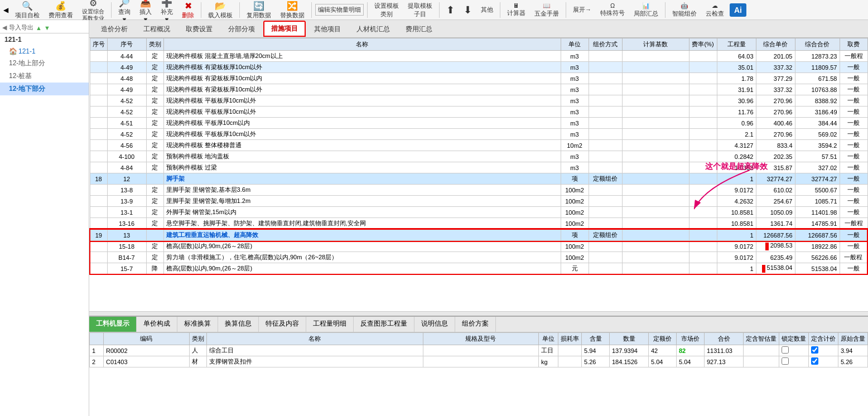 The height and width of the screenshot is (416, 868). What do you see at coordinates (817, 269) in the screenshot?
I see `table-cell: 51538.04` at bounding box center [817, 269].